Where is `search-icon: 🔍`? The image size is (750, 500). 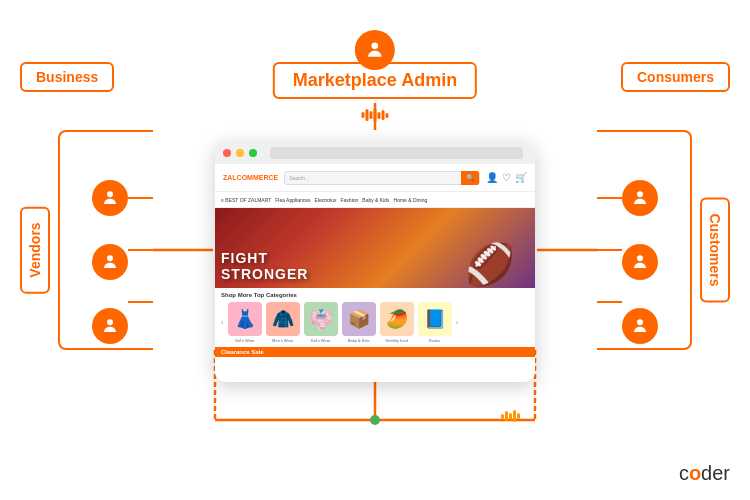 search-icon: 🔍 is located at coordinates (470, 178).